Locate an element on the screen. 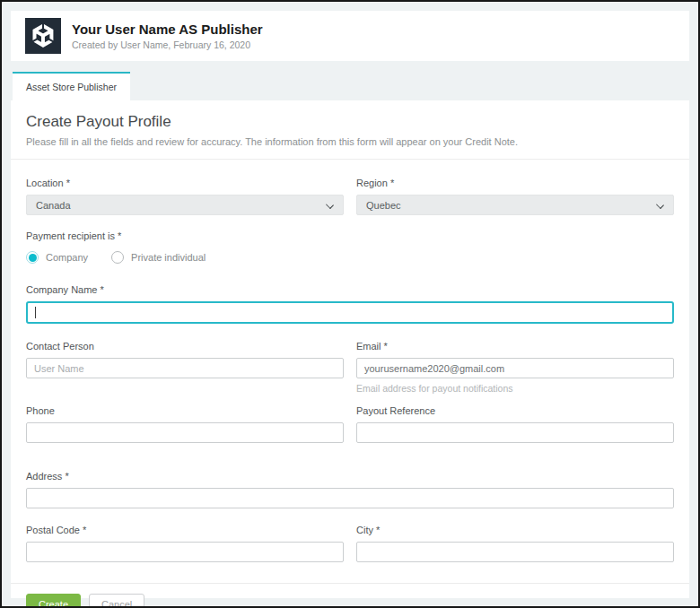 Image resolution: width=700 pixels, height=608 pixels. postal-code-input is located at coordinates (185, 552).